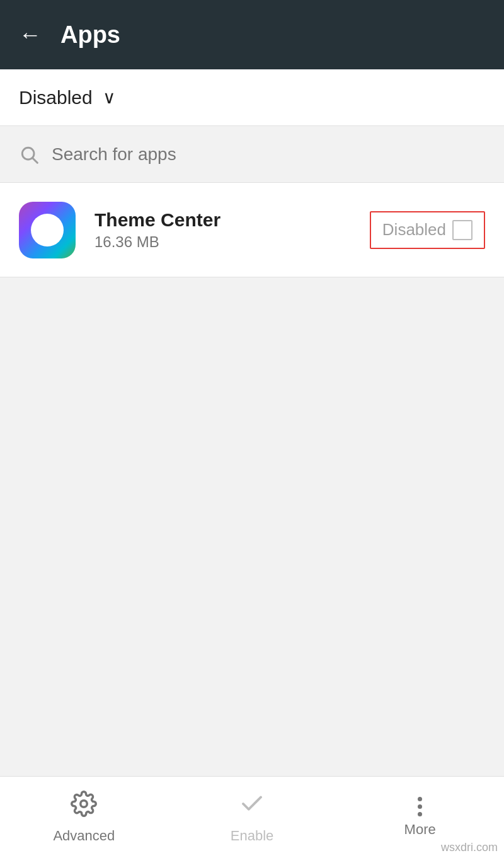  What do you see at coordinates (252, 807) in the screenshot?
I see `check-icon` at bounding box center [252, 807].